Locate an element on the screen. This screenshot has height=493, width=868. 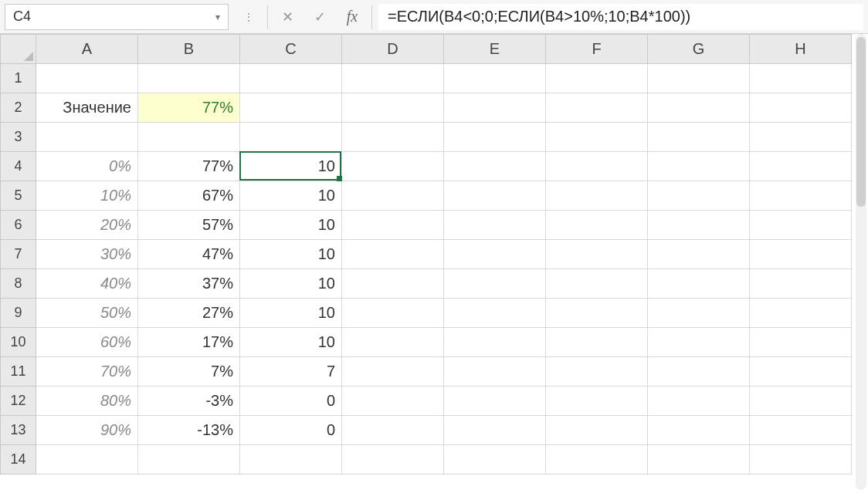
cell-D12 is located at coordinates (393, 401).